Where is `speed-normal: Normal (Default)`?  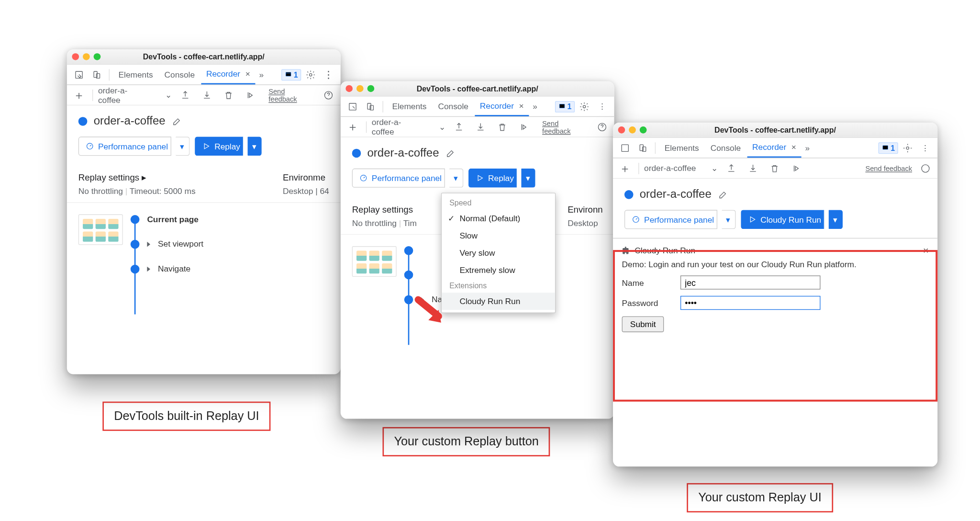
speed-normal: Normal (Default) is located at coordinates (499, 218).